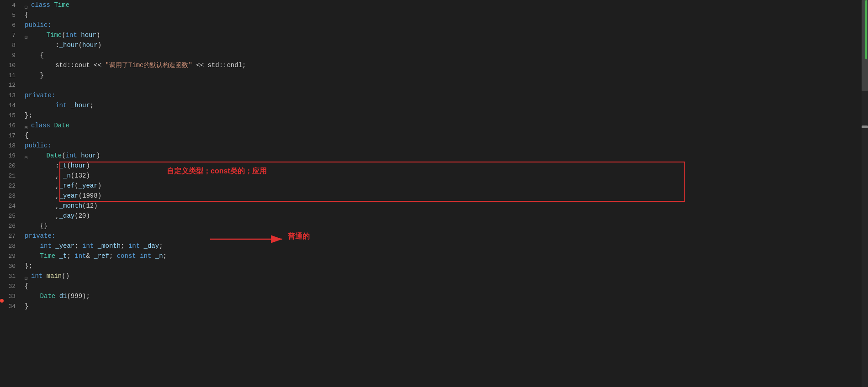 The width and height of the screenshot is (868, 387). I want to click on line-content: , _n(132), so click(445, 176).